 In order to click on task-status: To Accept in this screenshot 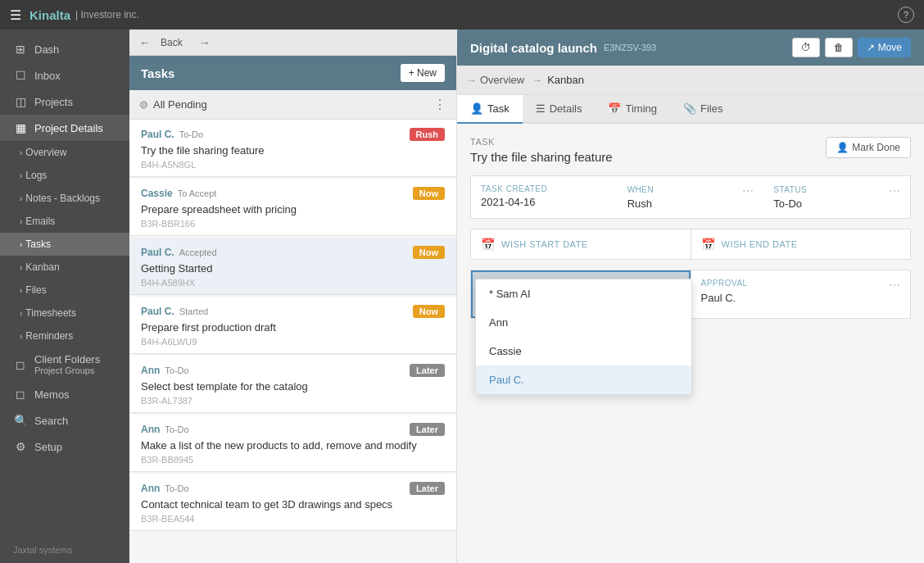, I will do `click(197, 193)`.